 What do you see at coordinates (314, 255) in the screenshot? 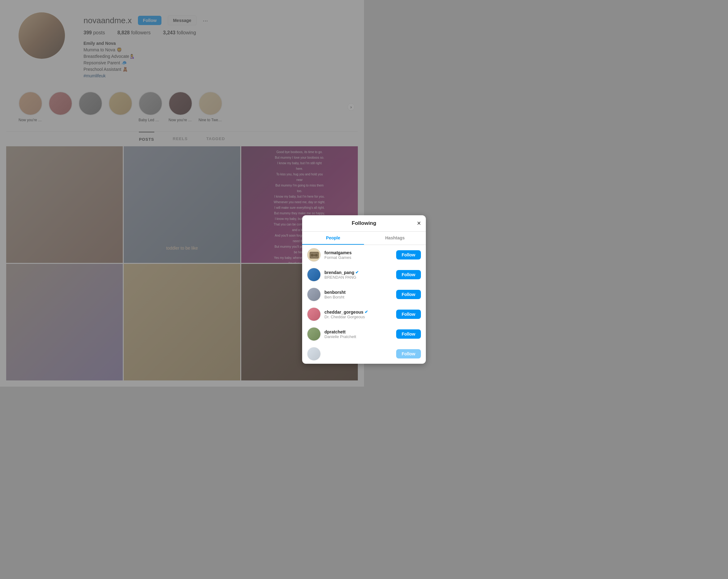
I see `avatar-formatgames` at bounding box center [314, 255].